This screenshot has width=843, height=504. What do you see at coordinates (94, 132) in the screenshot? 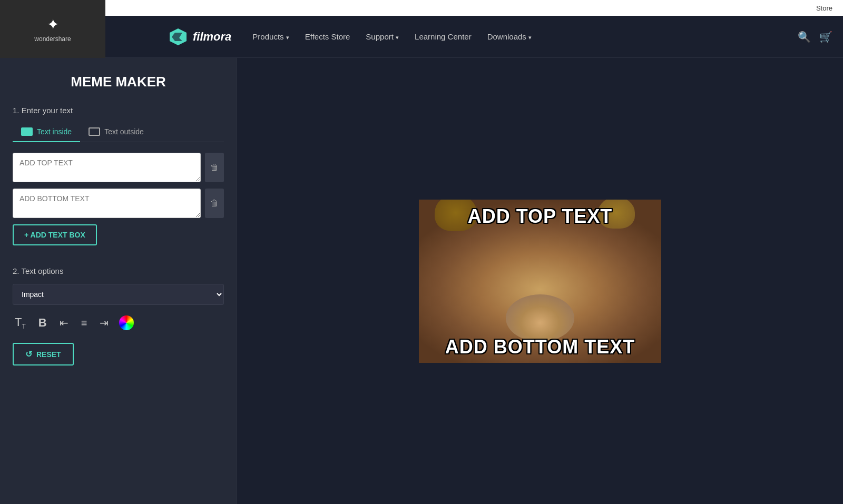
I see `text-outside-icon` at bounding box center [94, 132].